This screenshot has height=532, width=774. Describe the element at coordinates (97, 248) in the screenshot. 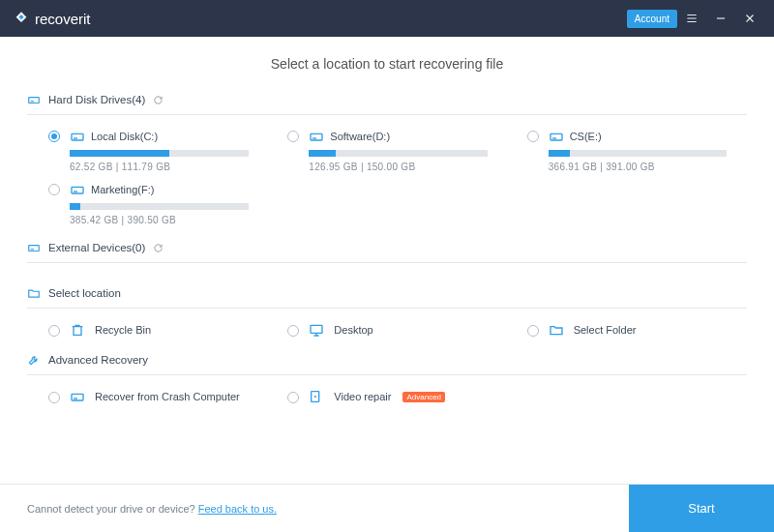

I see `section-external-label: External Devices(0)` at that location.